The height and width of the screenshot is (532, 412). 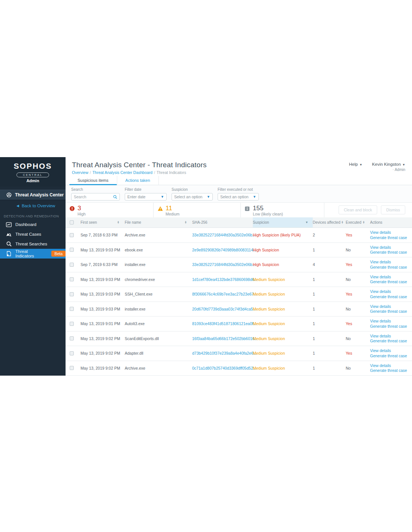 What do you see at coordinates (222, 294) in the screenshot?
I see `sha256-link: 8f3066676c4c69b7ee3ac27b23e67...` at bounding box center [222, 294].